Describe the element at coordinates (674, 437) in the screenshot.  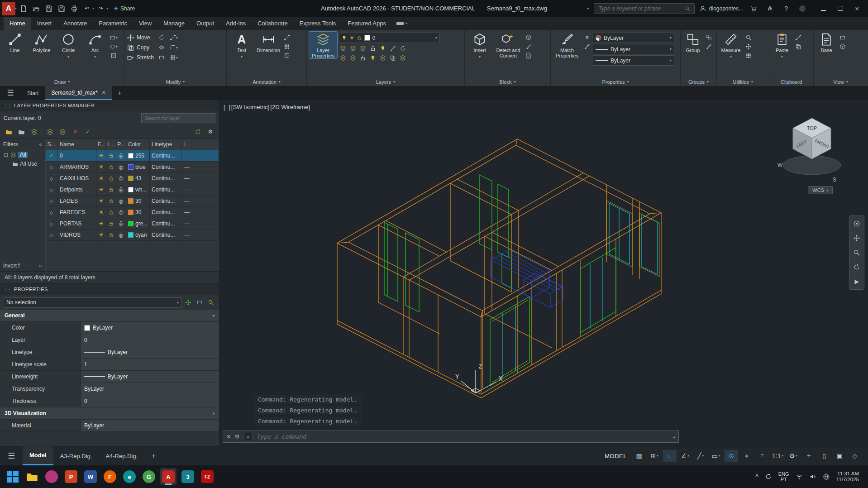
I see `command-history-scroll-icon: ▴` at that location.